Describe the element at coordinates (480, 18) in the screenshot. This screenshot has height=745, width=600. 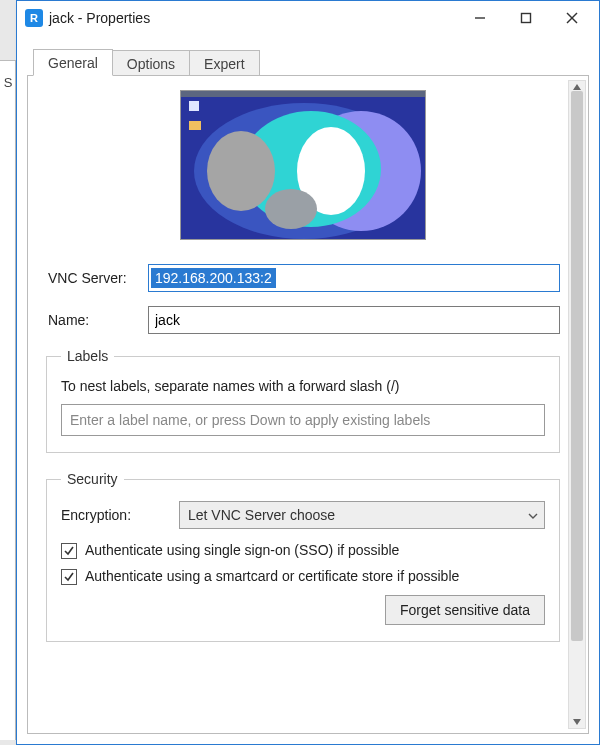
I see `minimize-button` at that location.